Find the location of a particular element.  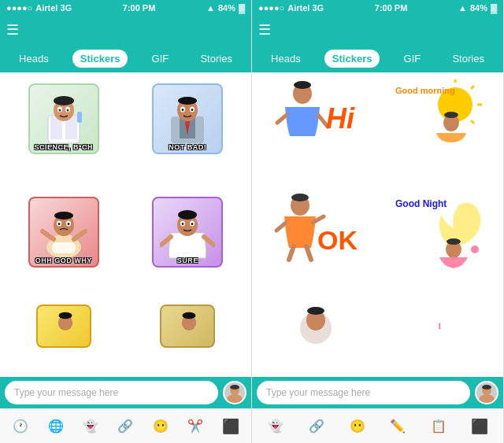

bottom-icons-left: 🕐 🌐 👻 🔗 😶 ✂️ ⬛ is located at coordinates (126, 426).